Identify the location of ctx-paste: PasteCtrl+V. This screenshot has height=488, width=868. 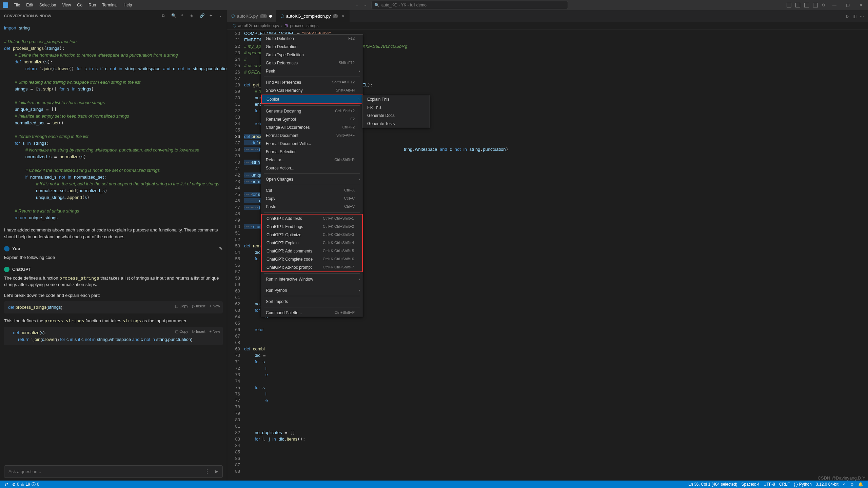
(312, 207).